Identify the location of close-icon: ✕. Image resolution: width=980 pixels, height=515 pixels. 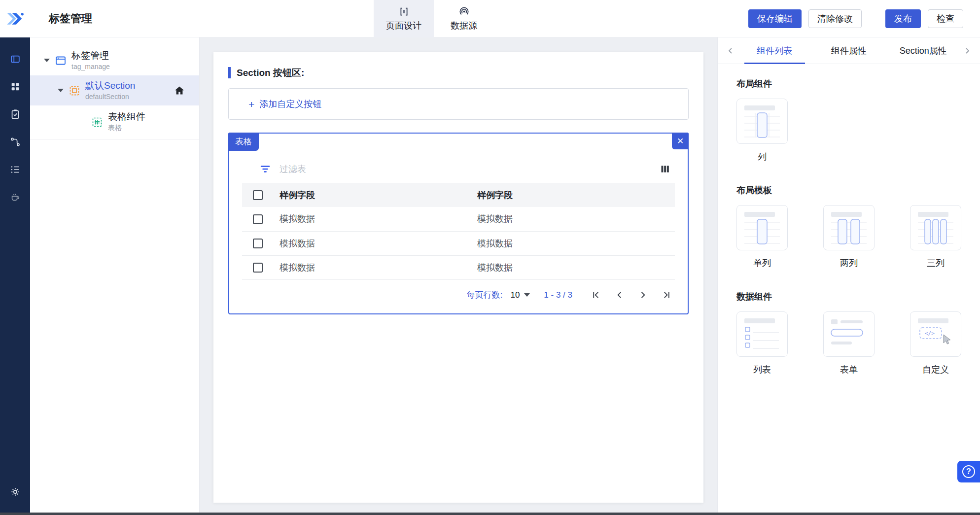
(680, 141).